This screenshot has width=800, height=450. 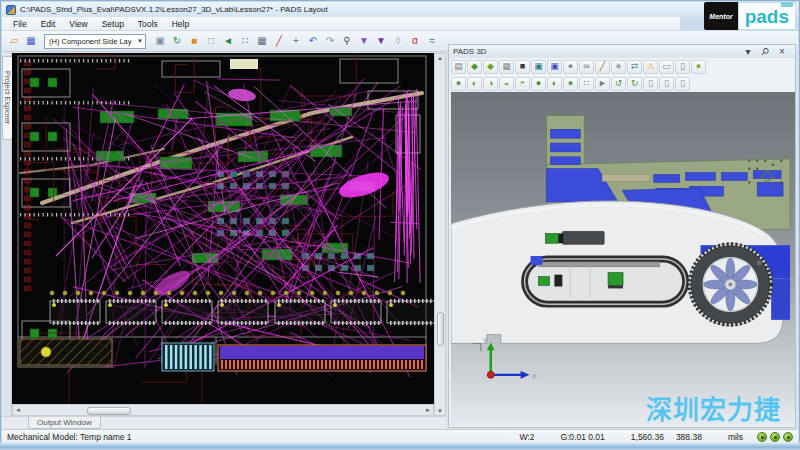 What do you see at coordinates (180, 24) in the screenshot?
I see `menu-help: Help` at bounding box center [180, 24].